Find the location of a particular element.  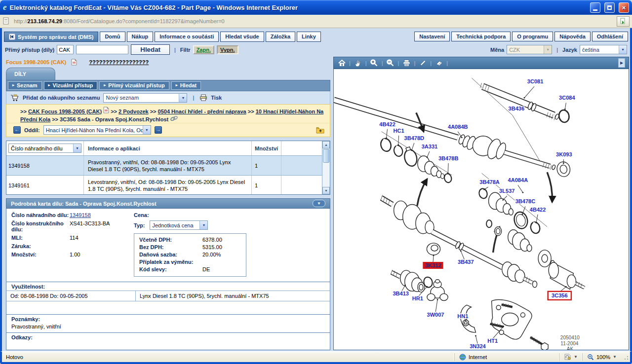

view-mode-p-m-vizu-ln-p-stup: ▸Přímý vizuální přístup is located at coordinates (134, 86).